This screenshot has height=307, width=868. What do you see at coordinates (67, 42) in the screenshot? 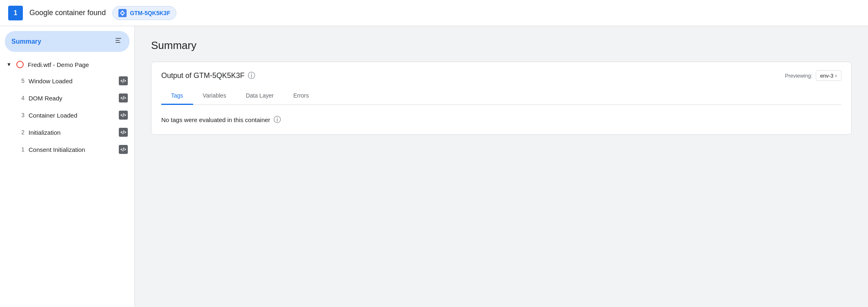
I see `sidebar-summary-item: Summary` at bounding box center [67, 42].